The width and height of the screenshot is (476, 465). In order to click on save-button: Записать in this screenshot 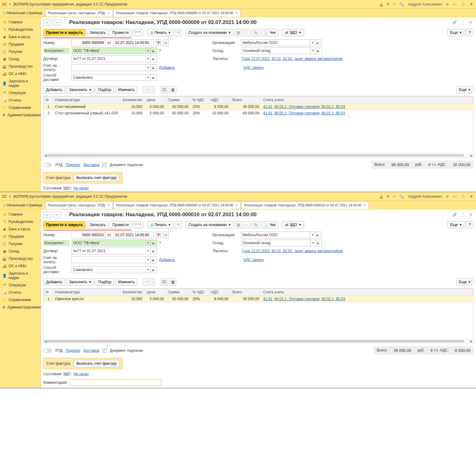, I will do `click(98, 225)`.